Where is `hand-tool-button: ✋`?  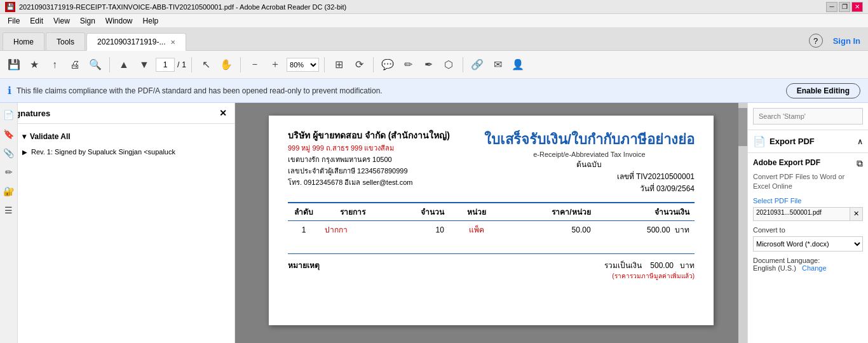
hand-tool-button: ✋ is located at coordinates (226, 65).